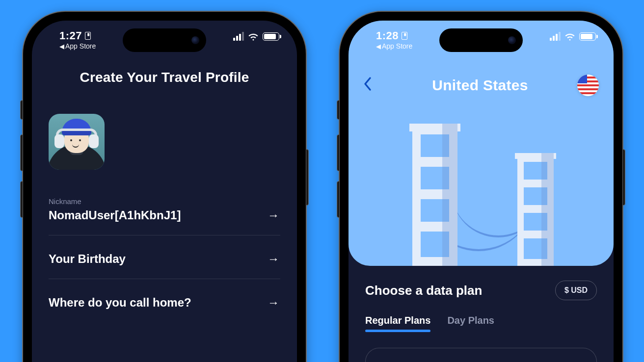  What do you see at coordinates (387, 36) in the screenshot?
I see `status-time: 1:28` at bounding box center [387, 36].